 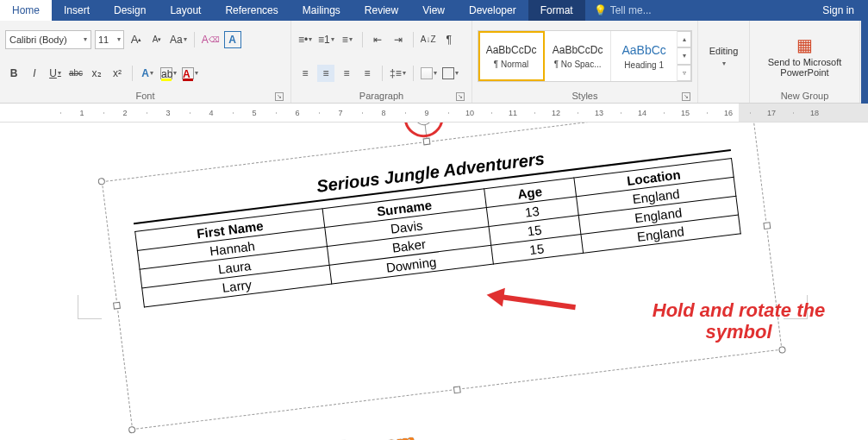 What do you see at coordinates (178, 40) in the screenshot?
I see `change-case-button: Aa▾` at bounding box center [178, 40].